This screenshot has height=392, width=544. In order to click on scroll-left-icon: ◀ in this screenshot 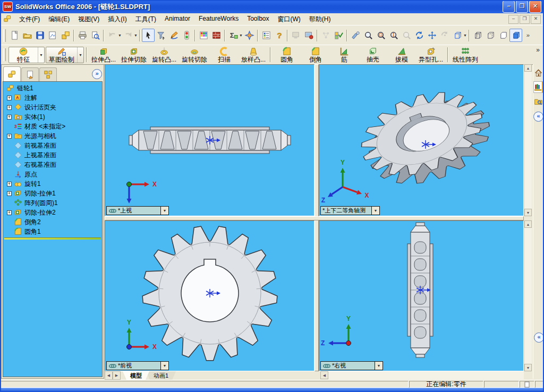, I will do `click(324, 375)`.